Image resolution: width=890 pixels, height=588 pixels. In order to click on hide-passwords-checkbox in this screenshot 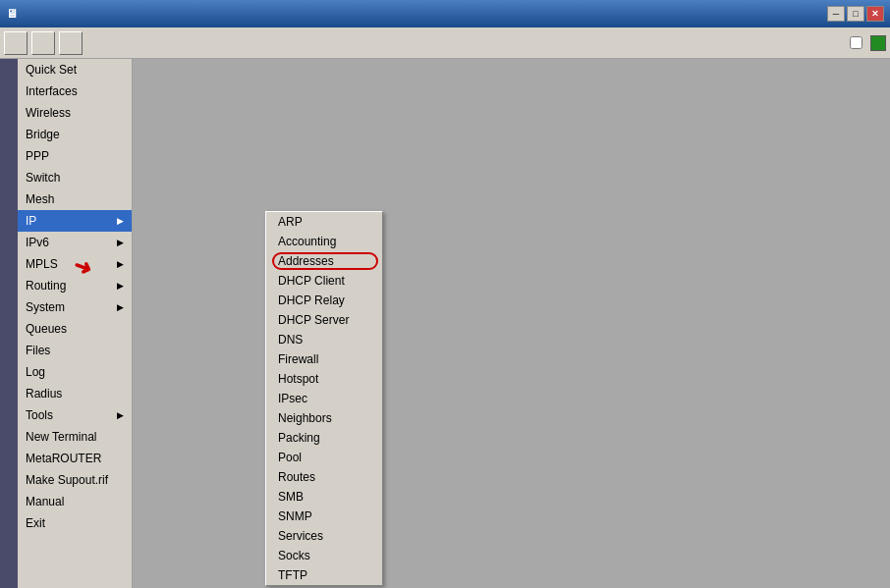, I will do `click(857, 43)`.